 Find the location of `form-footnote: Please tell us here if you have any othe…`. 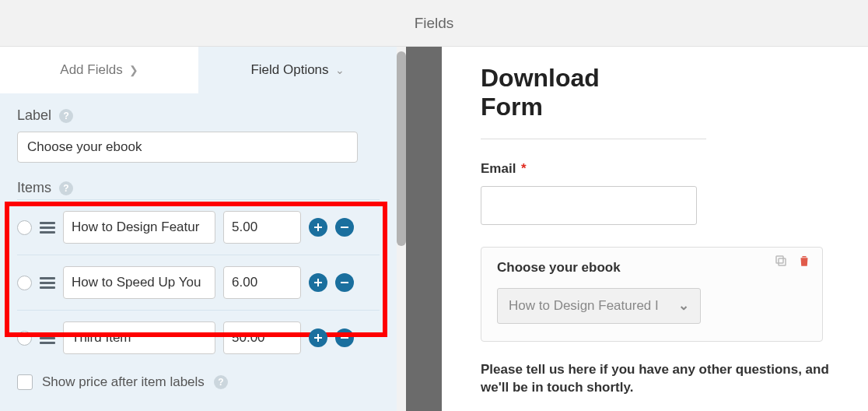

form-footnote: Please tell us here if you have any othe… is located at coordinates (655, 379).